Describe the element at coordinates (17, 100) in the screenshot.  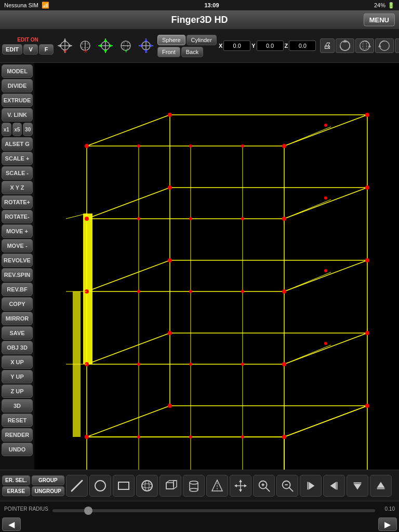
I see `sidebar-extrude: EXTRUDE` at that location.